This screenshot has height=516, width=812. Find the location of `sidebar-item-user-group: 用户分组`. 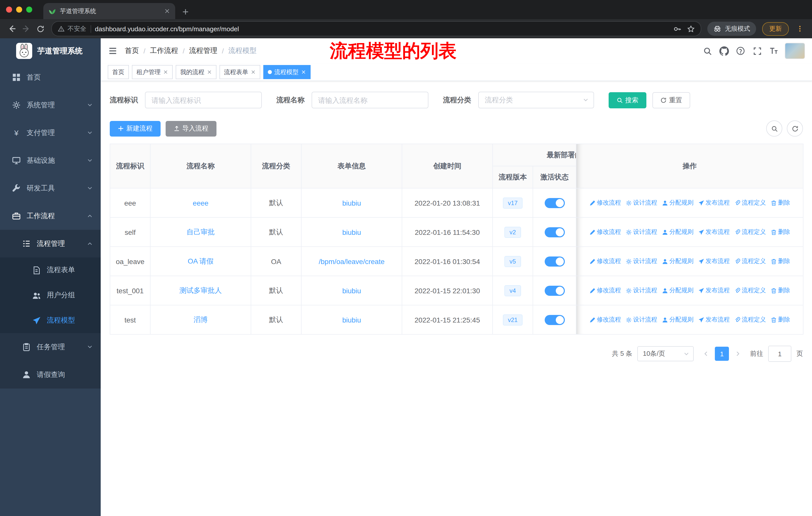

sidebar-item-user-group: 用户分组 is located at coordinates (51, 295).